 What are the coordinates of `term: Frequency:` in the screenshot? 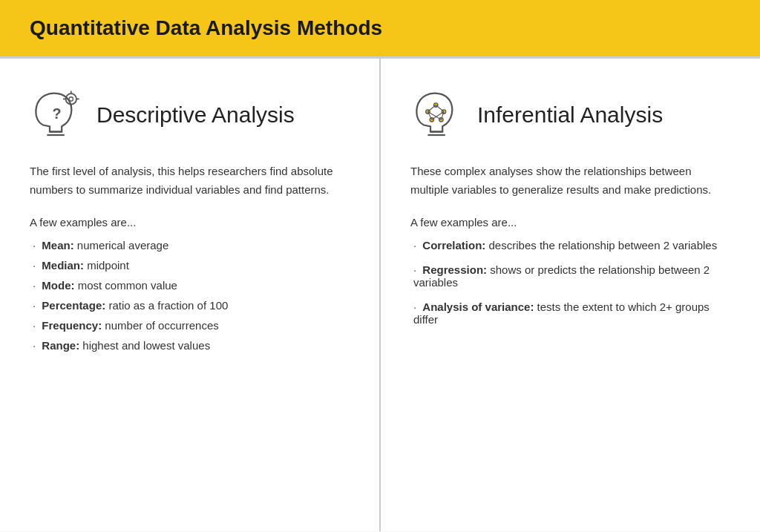 It's located at (71, 325).